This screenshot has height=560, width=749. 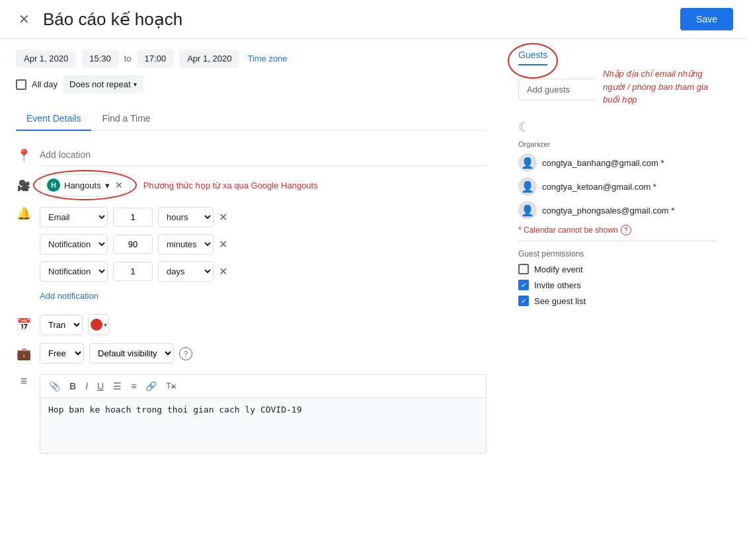 What do you see at coordinates (618, 186) in the screenshot?
I see `guest-item-2: 👤 congtya_ketoan@gmail.com *` at bounding box center [618, 186].